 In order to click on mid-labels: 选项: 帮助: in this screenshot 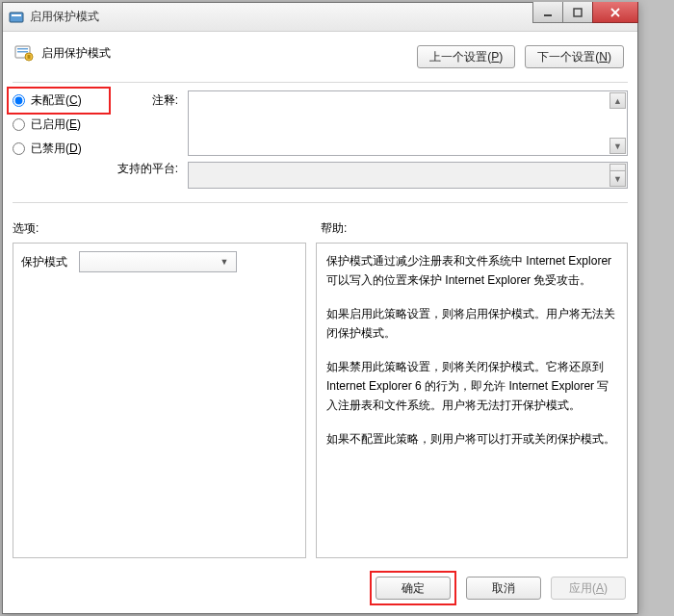, I will do `click(320, 229)`.